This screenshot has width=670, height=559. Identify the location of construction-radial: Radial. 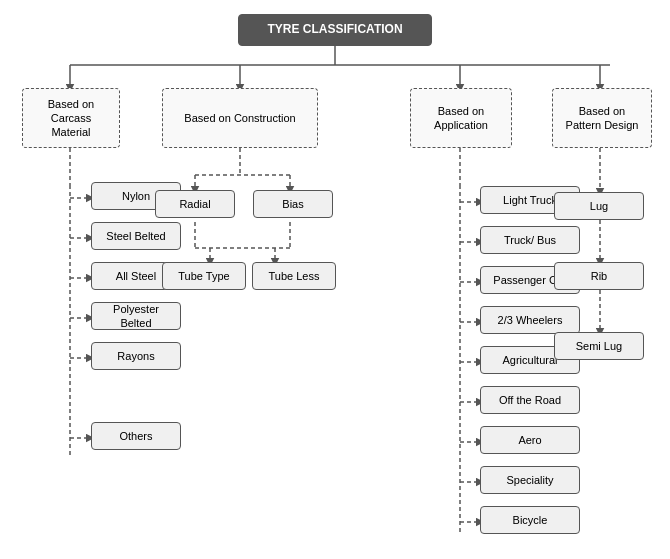
(195, 204).